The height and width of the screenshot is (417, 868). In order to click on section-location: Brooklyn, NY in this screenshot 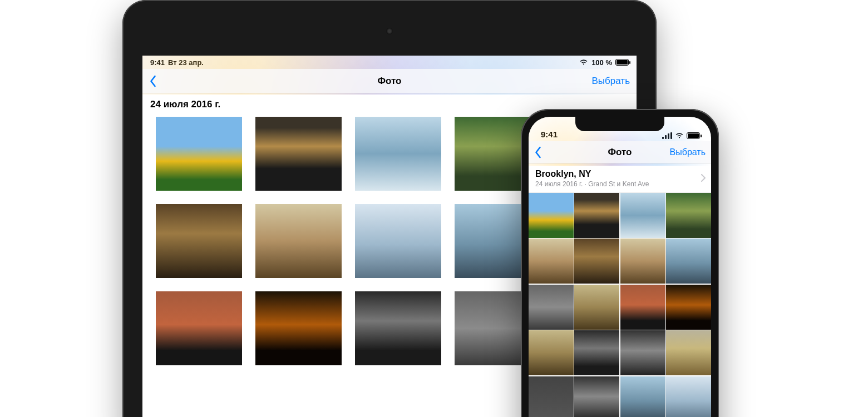, I will do `click(620, 174)`.